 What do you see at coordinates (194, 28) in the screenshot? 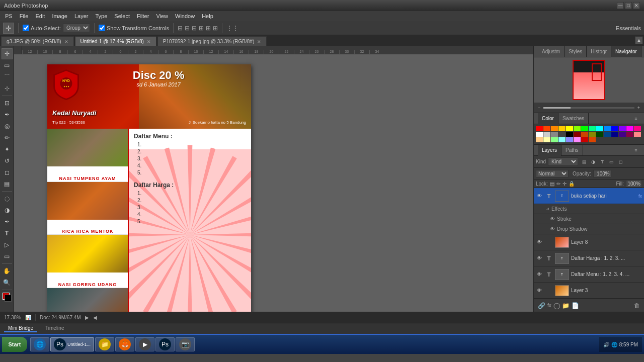
I see `align-right-icon: ⊟` at bounding box center [194, 28].